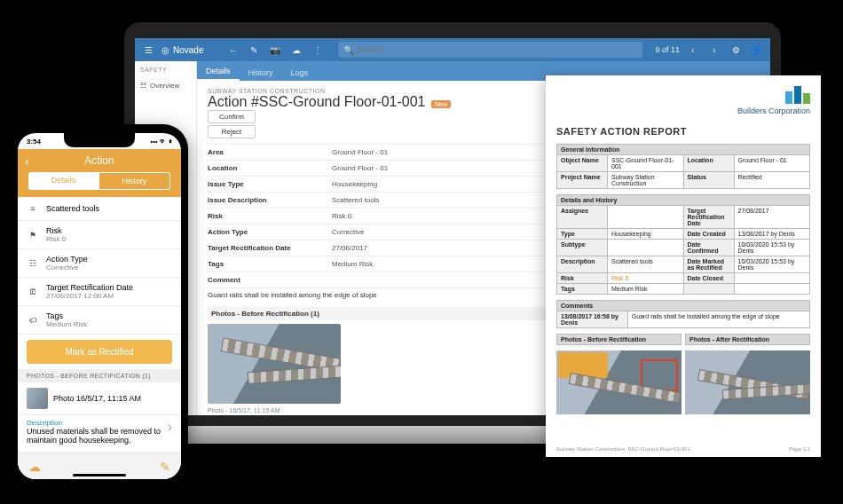  Describe the element at coordinates (165, 69) in the screenshot. I see `sidebar-heading: SAFETY` at that location.